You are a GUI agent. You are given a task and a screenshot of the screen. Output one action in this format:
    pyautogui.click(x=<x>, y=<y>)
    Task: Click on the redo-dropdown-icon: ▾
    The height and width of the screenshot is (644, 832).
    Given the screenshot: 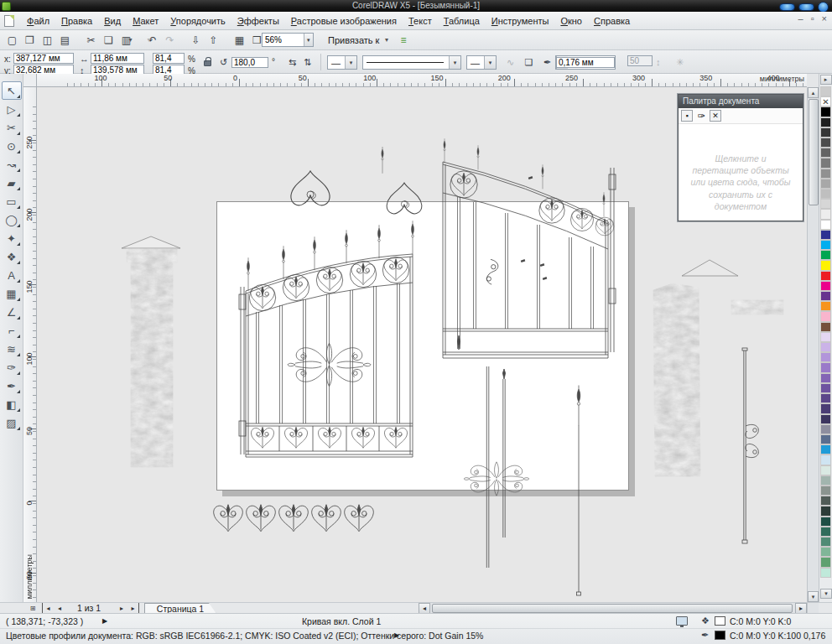 What is the action you would take?
    pyautogui.click(x=149, y=40)
    